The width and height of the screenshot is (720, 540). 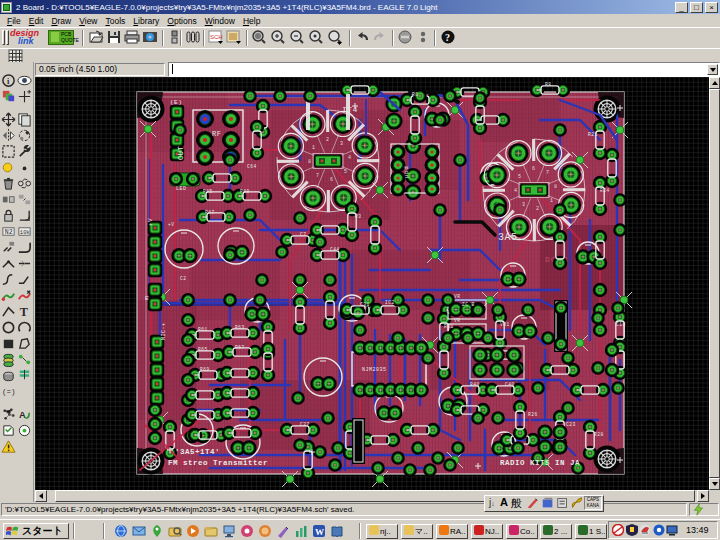 I want to click on svg-text: i, so click(x=8, y=81).